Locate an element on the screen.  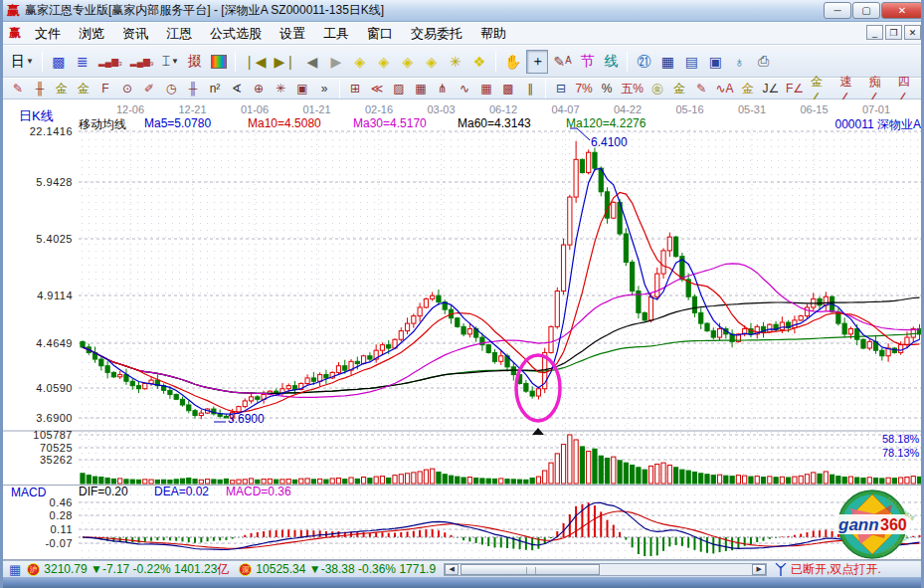
annotate-pen-icon: ✎ᴬ is located at coordinates (562, 62).